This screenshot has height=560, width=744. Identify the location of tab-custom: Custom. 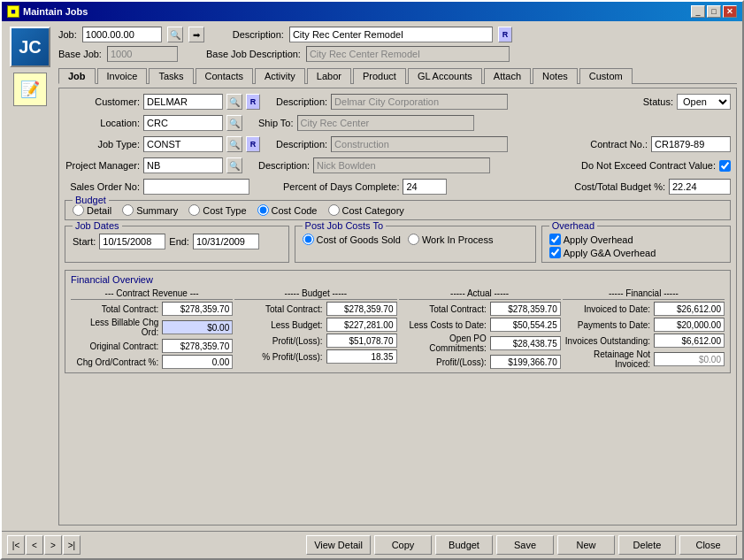
(606, 76).